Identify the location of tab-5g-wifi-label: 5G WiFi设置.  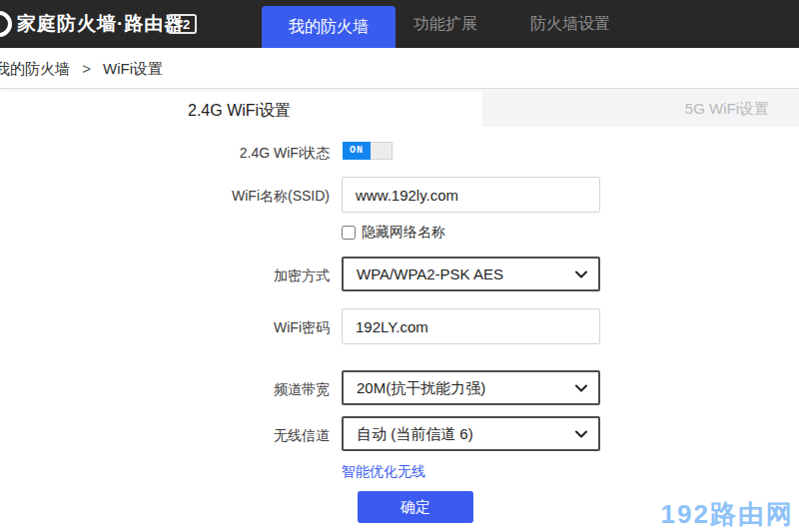
(727, 110).